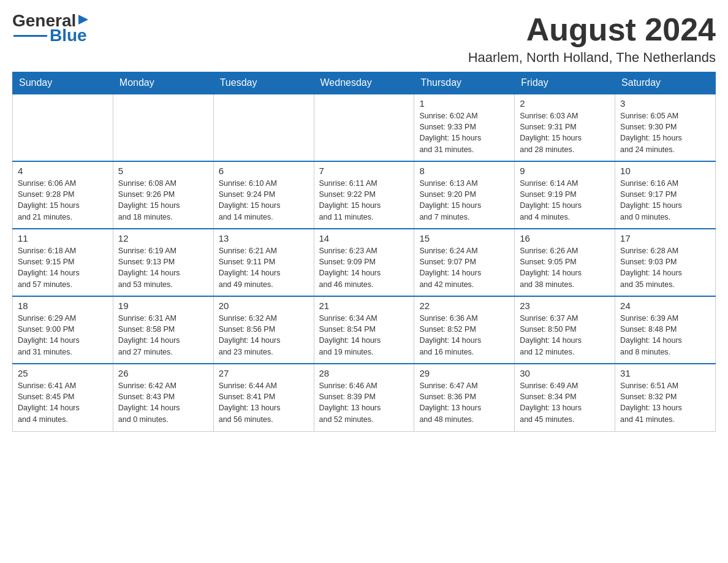 The height and width of the screenshot is (563, 728). Describe the element at coordinates (364, 330) in the screenshot. I see `calendar-week-row: 18Sunrise: 6:29 AMSunset: 9:00 PMDayligh…` at that location.